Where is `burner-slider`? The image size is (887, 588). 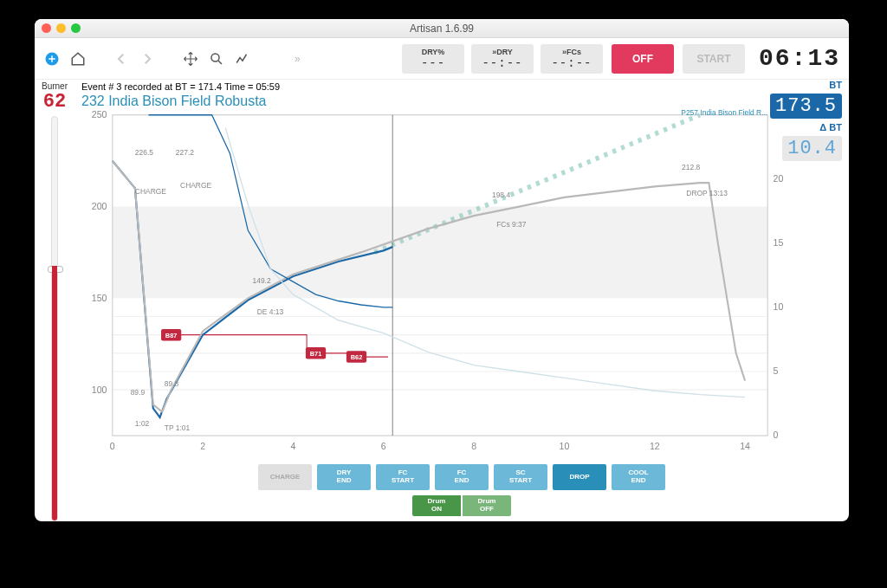
burner-slider is located at coordinates (55, 319).